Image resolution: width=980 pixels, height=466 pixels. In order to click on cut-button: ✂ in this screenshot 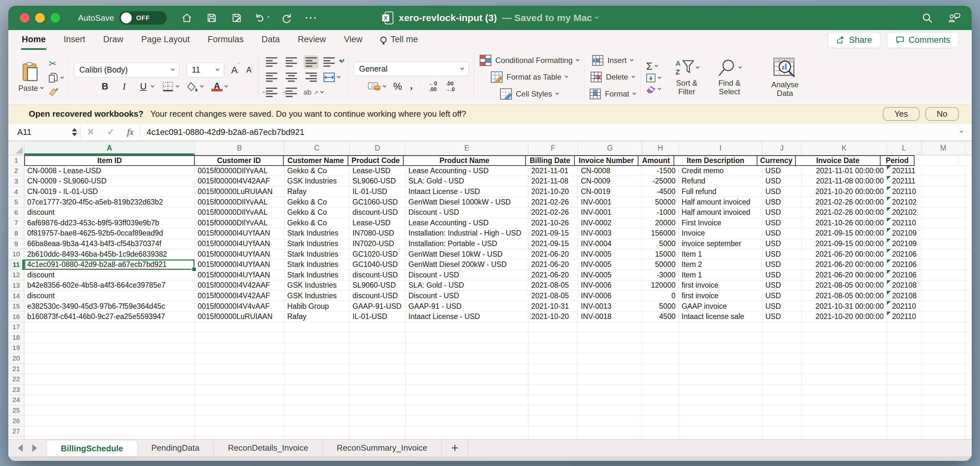, I will do `click(56, 63)`.